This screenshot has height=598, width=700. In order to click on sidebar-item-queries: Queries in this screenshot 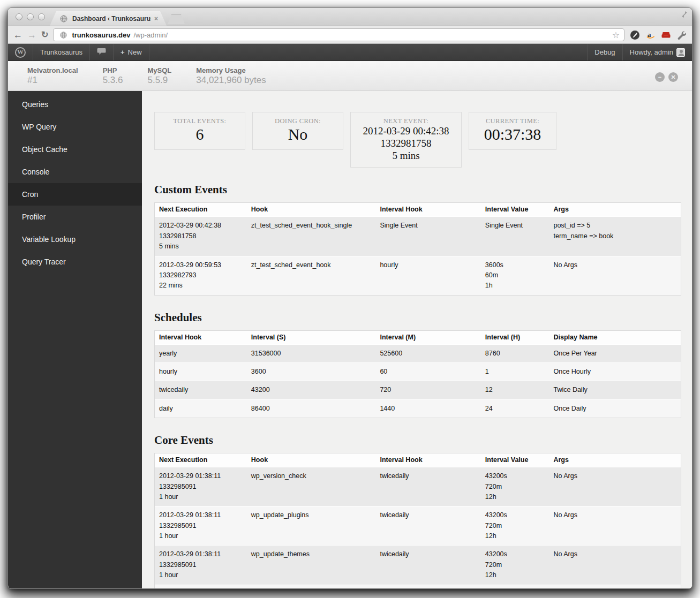, I will do `click(75, 104)`.